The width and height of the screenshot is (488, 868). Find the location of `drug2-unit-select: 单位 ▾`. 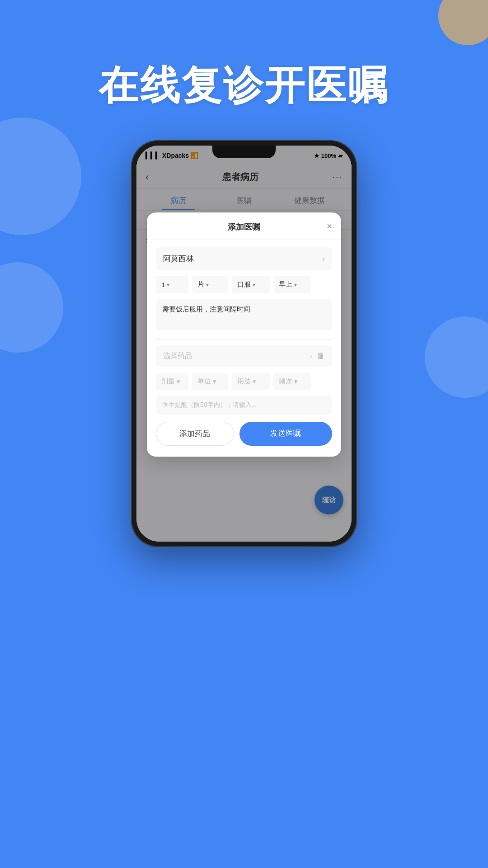

drug2-unit-select: 单位 ▾ is located at coordinates (210, 382).